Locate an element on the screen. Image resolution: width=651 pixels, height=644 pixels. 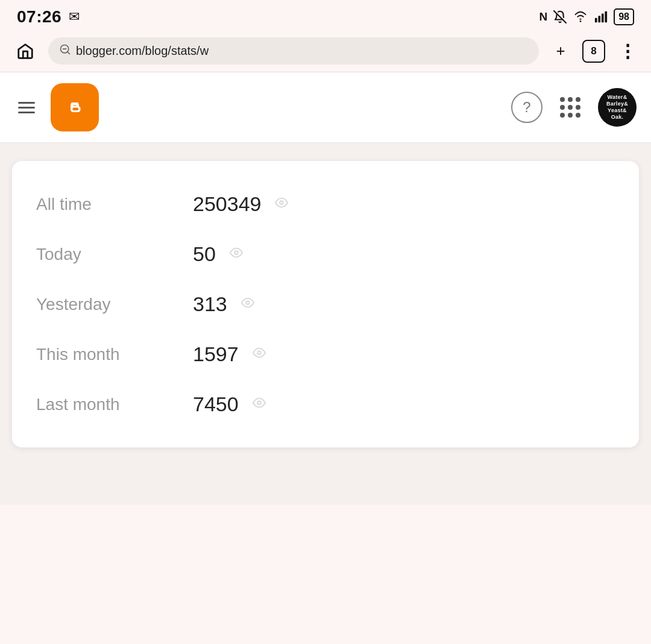
status-bar: 07:26 ✉ N 98 is located at coordinates (326, 16).